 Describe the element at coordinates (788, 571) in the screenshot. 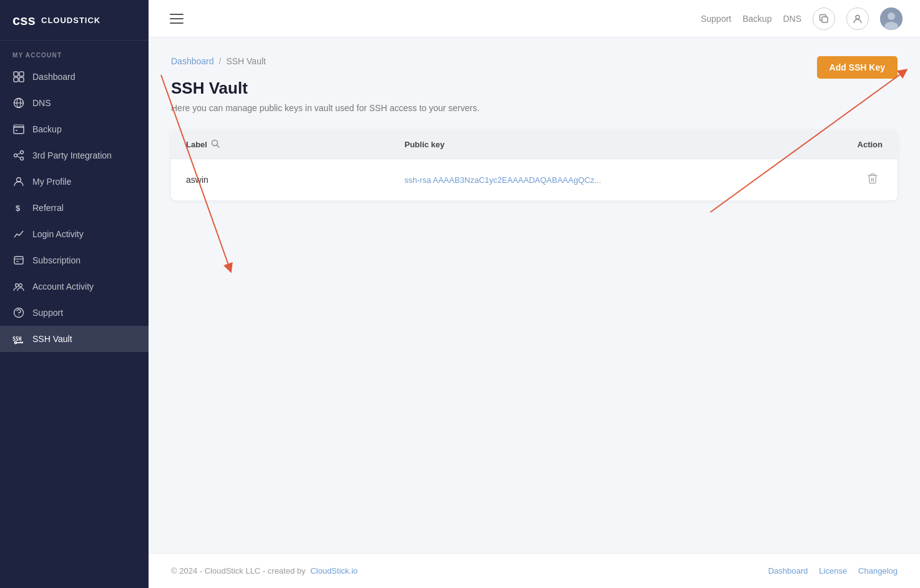

I see `footer-dashboard-link: Dashboard` at that location.